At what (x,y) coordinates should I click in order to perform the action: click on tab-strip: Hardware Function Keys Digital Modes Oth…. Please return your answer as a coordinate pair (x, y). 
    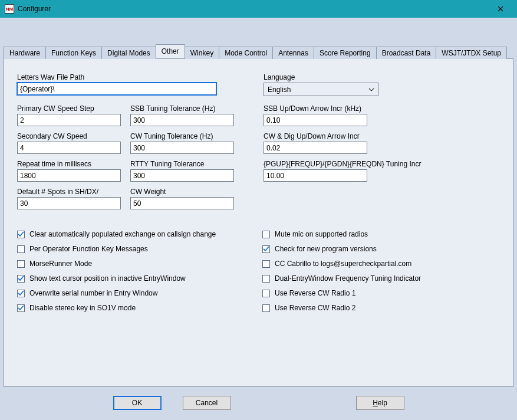
    Looking at the image, I should click on (258, 52).